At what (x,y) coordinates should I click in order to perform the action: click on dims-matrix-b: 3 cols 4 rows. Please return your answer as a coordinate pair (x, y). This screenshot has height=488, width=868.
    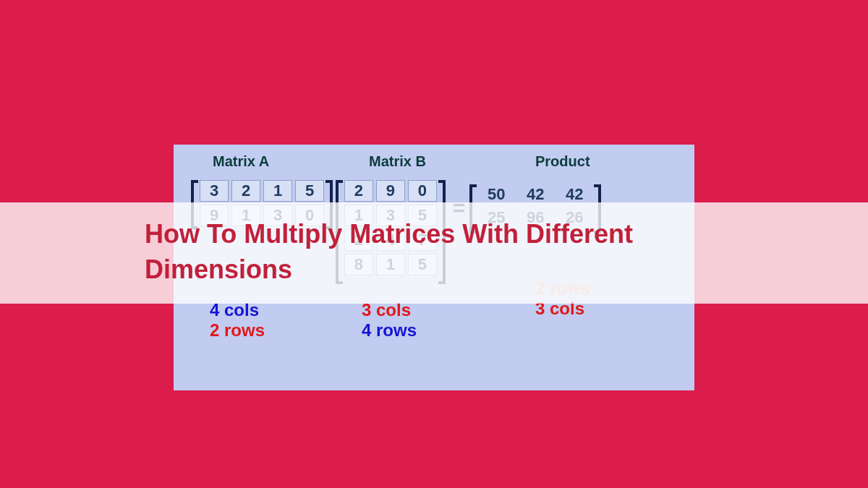
    Looking at the image, I should click on (430, 320).